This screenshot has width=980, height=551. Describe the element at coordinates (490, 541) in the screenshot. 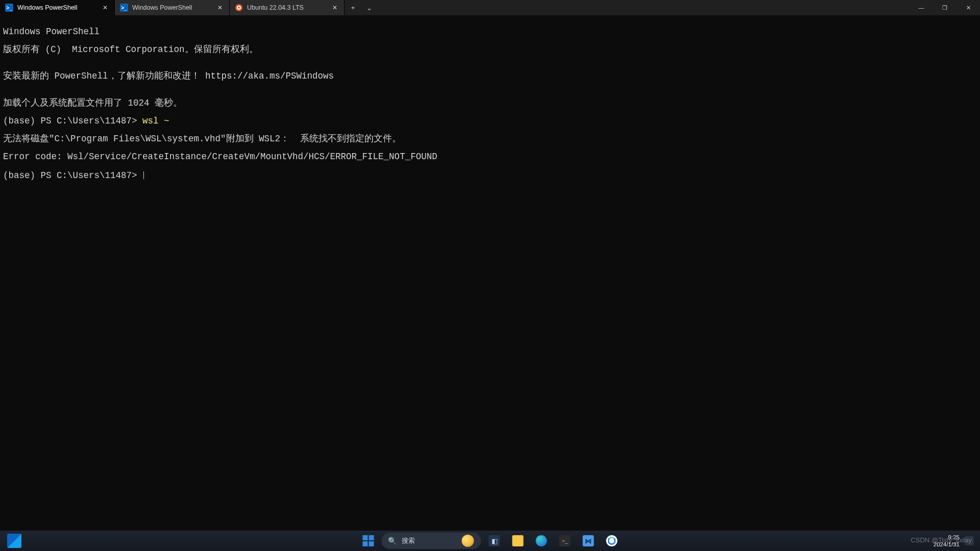

I see `taskbar-center: 🔍 搜索 ◧ >_ ⋈` at that location.